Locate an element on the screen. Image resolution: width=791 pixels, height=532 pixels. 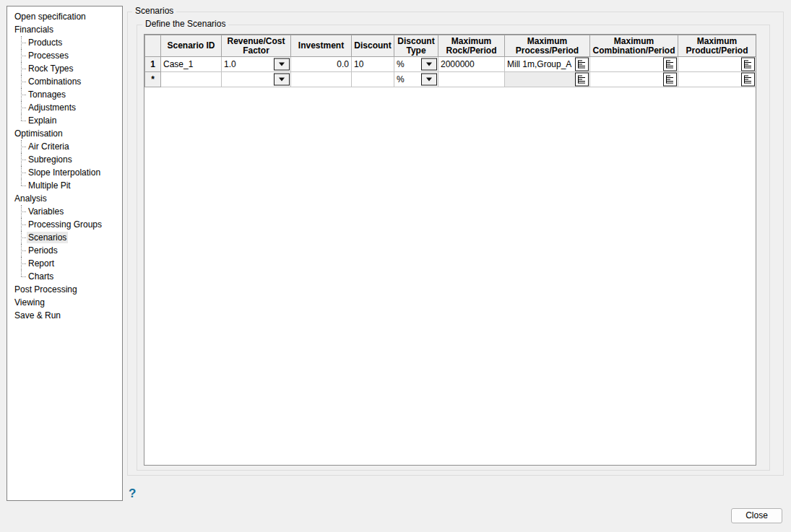
tree-item-air-criteria: Air Criteria is located at coordinates (65, 147).